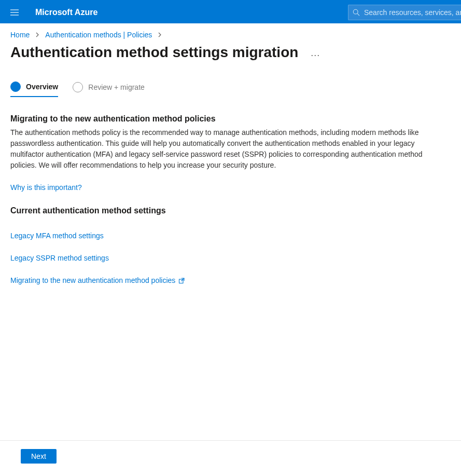 The height and width of the screenshot is (476, 461). I want to click on menu-toggle-button, so click(15, 12).